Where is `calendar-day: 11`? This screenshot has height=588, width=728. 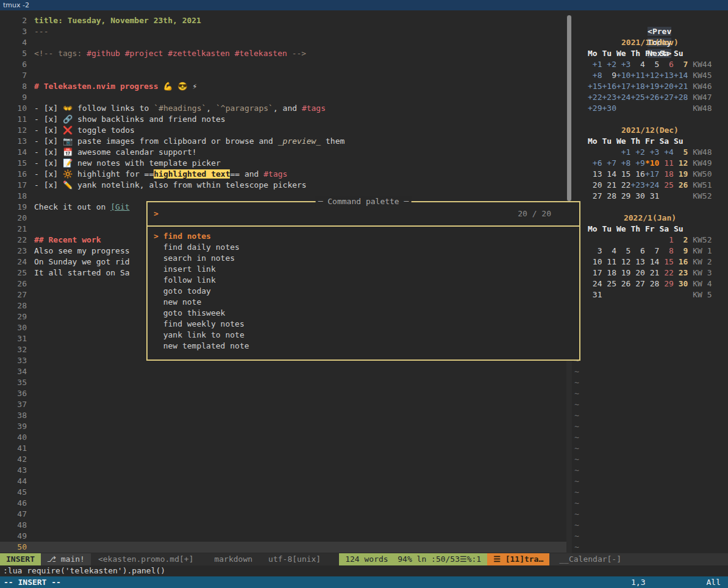
calendar-day: 11 is located at coordinates (608, 262).